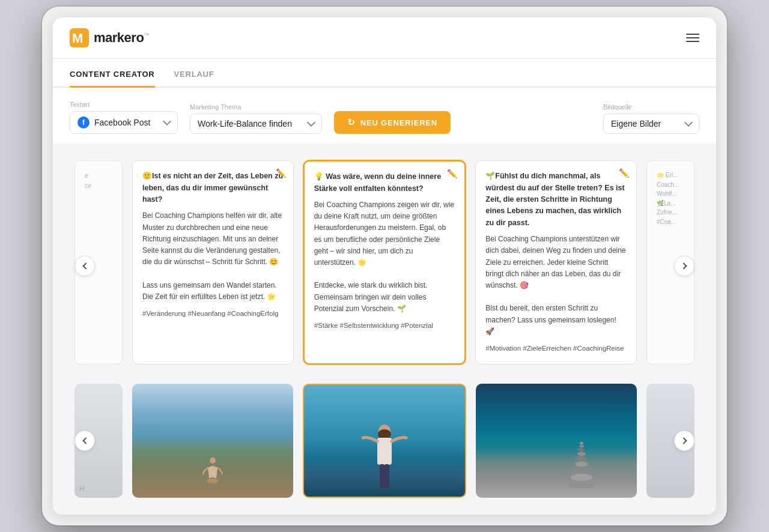 This screenshot has height=532, width=769. What do you see at coordinates (684, 266) in the screenshot?
I see `carousel-next-button` at bounding box center [684, 266].